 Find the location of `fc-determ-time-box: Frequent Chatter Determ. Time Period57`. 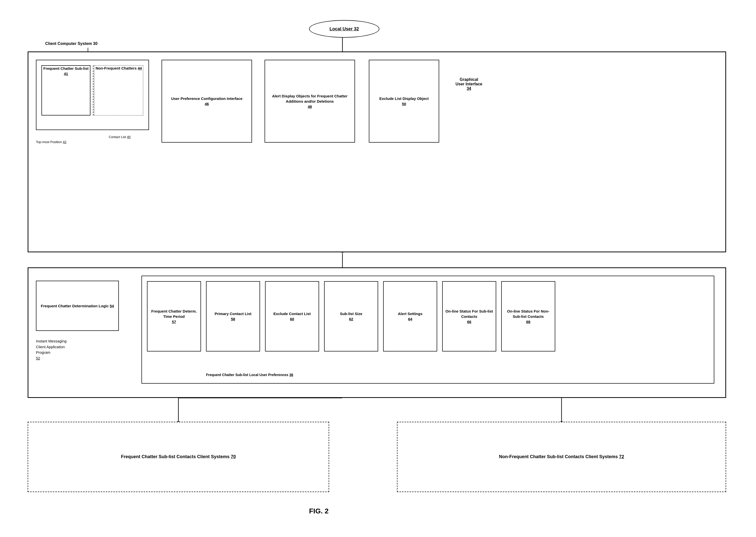

fc-determ-time-box: Frequent Chatter Determ. Time Period57 is located at coordinates (174, 316).